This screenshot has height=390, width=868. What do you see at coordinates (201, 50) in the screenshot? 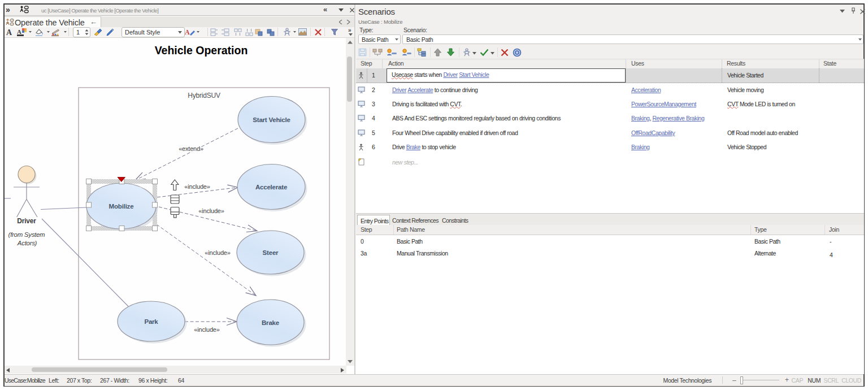
I see `svg-text: Vehicle Operation` at bounding box center [201, 50].